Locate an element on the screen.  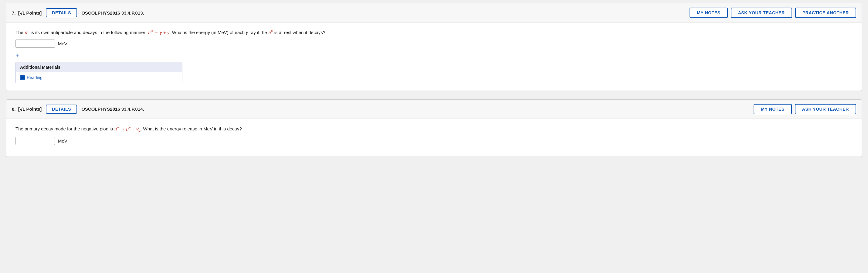
question-text-7: The π0 is its own antiparticle and decay… is located at coordinates (434, 32).